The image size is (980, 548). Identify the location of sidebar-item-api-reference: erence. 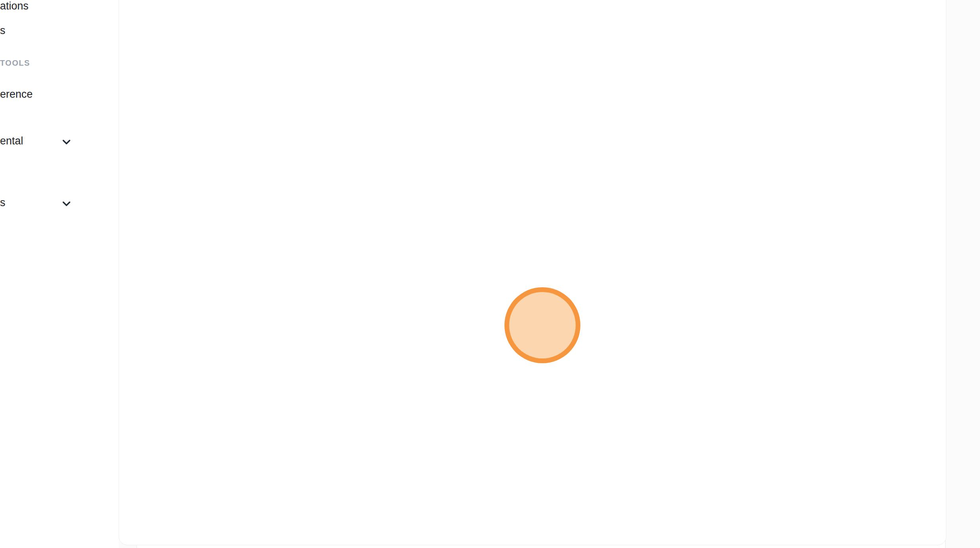
(17, 94).